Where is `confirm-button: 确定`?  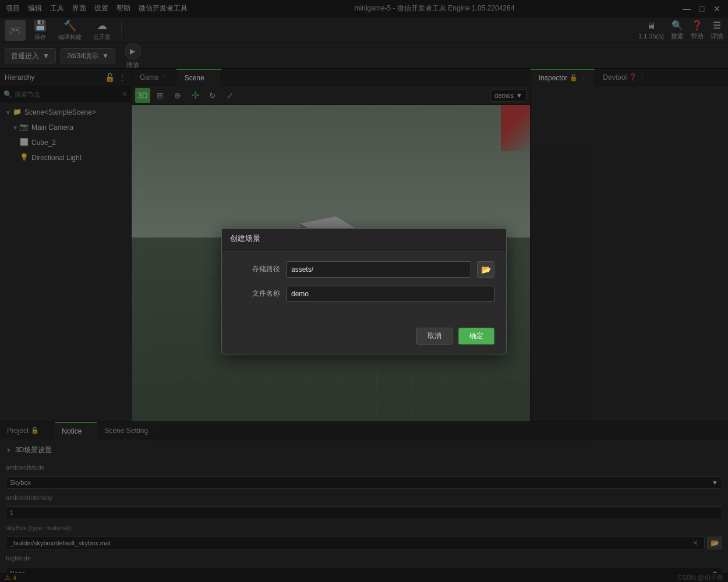 confirm-button: 确定 is located at coordinates (476, 336).